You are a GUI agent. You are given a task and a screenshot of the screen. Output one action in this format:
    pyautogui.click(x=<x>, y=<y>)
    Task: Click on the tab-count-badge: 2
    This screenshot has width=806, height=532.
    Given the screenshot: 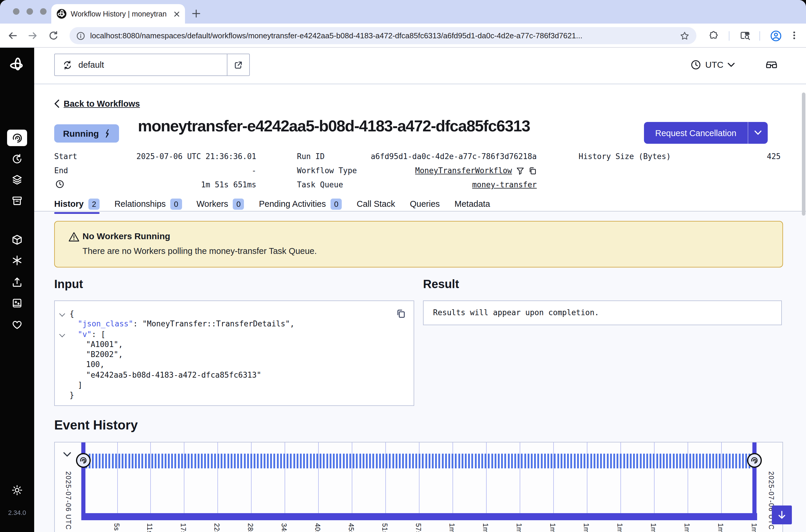 What is the action you would take?
    pyautogui.click(x=94, y=204)
    